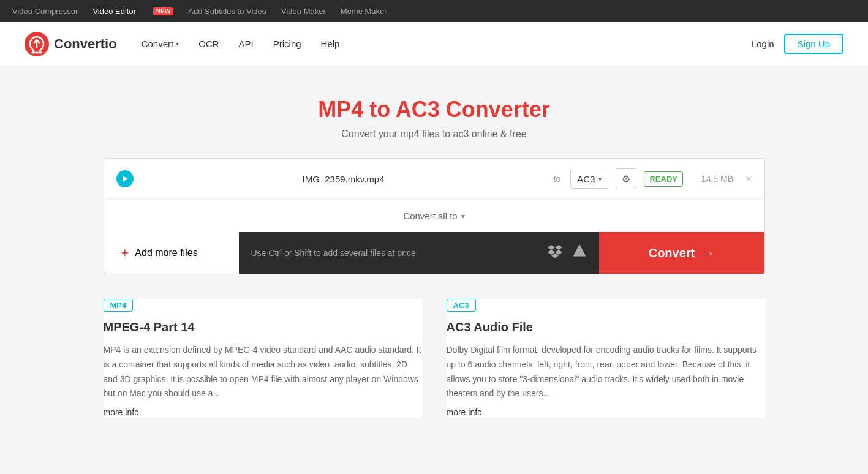 The image size is (868, 474). I want to click on topbar-video-editor: Video Editor, so click(114, 11).